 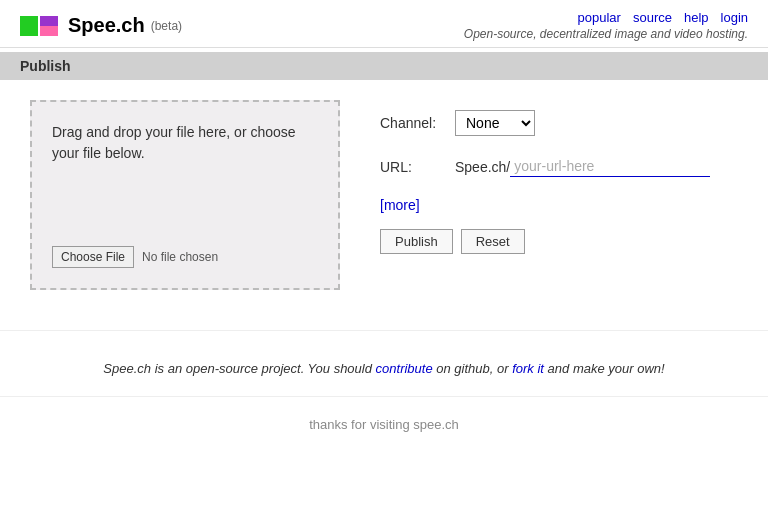 I want to click on drop-zone: Drag and drop your file here, or choose …, so click(x=185, y=195).